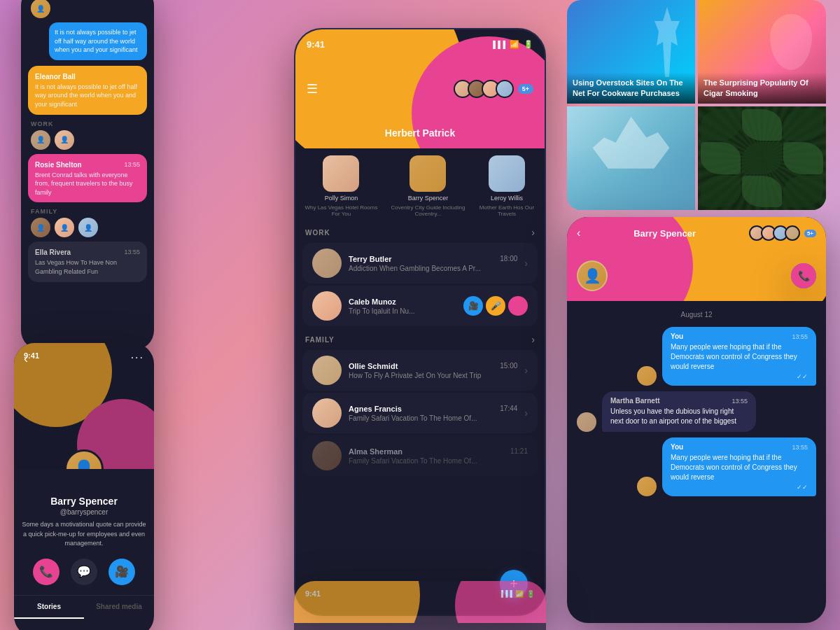 This screenshot has width=840, height=630. What do you see at coordinates (342, 198) in the screenshot?
I see `story-name-polly: Polly Simon` at bounding box center [342, 198].